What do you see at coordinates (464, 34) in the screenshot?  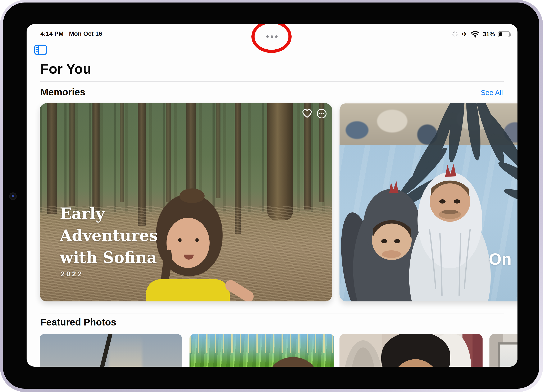 I see `airplane-mode-icon: ✈` at bounding box center [464, 34].